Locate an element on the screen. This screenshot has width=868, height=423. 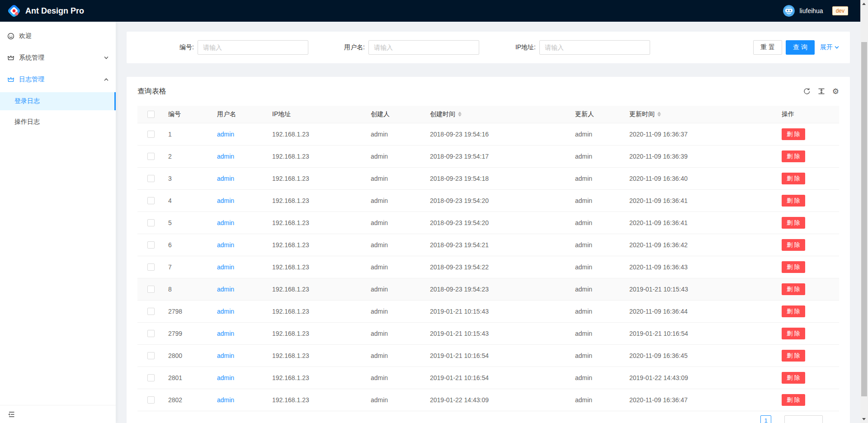
select-all-checkbox is located at coordinates (151, 114).